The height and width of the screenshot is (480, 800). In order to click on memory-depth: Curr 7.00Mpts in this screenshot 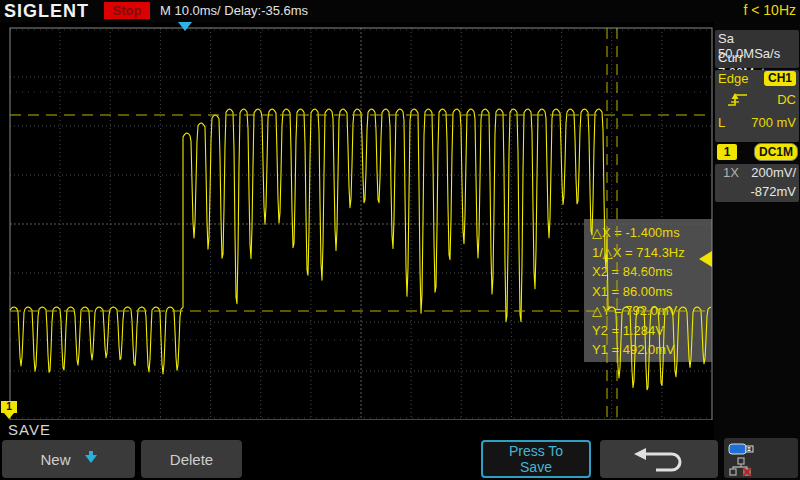, I will do `click(757, 58)`.